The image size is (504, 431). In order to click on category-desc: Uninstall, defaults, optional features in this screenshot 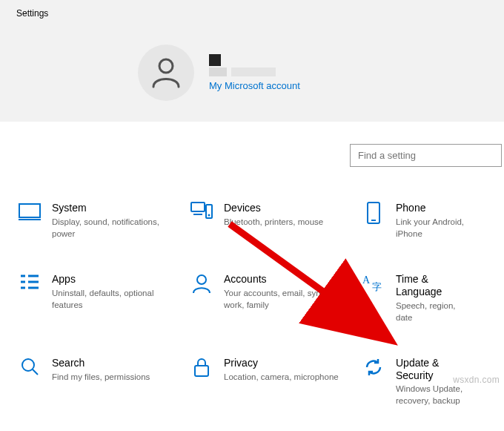, I will do `click(113, 299)`.